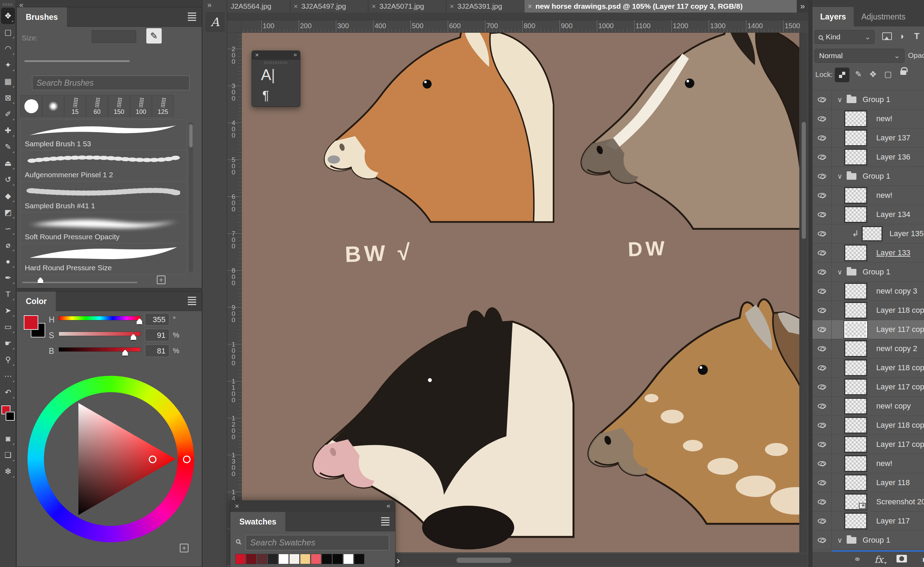 Image resolution: width=924 pixels, height=567 pixels. Describe the element at coordinates (8, 4) in the screenshot. I see `toolbar-grip` at that location.